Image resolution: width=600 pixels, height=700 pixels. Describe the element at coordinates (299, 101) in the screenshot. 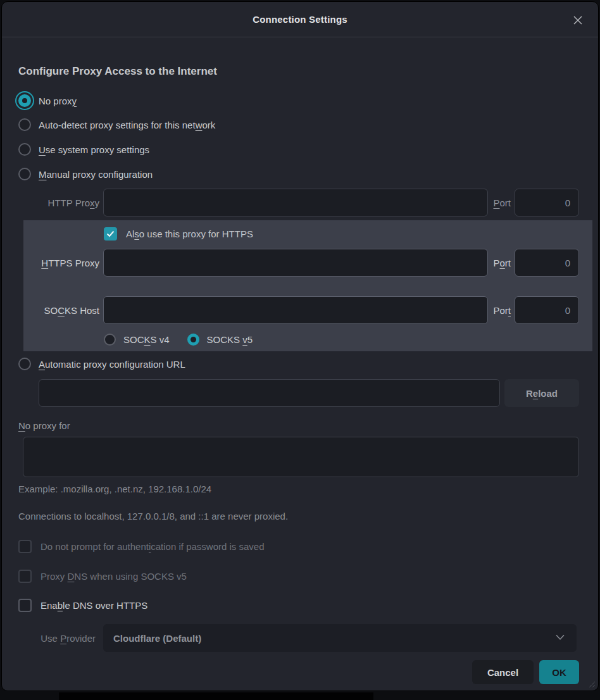

I see `radio-no-proxy: No proxy` at that location.